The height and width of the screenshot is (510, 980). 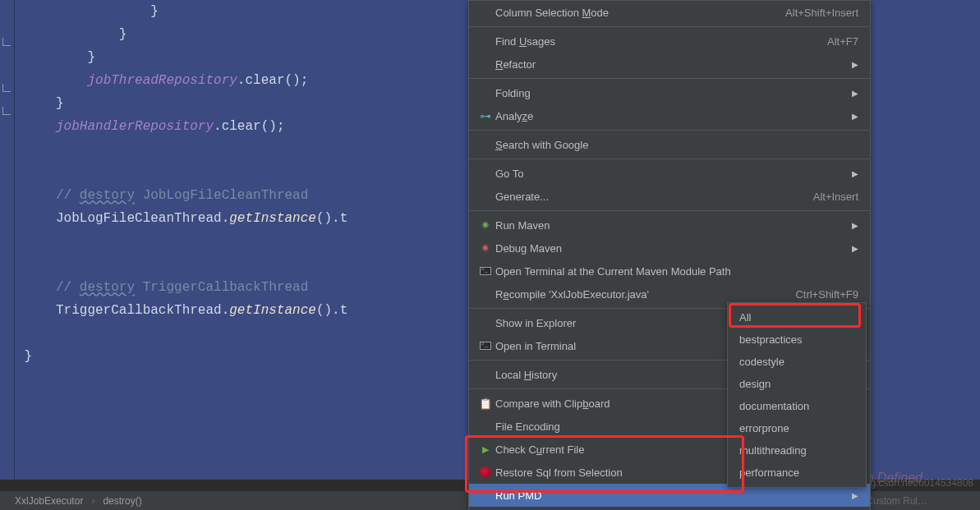 I want to click on menu-find-usages: Find Usages Alt+F7, so click(x=669, y=41).